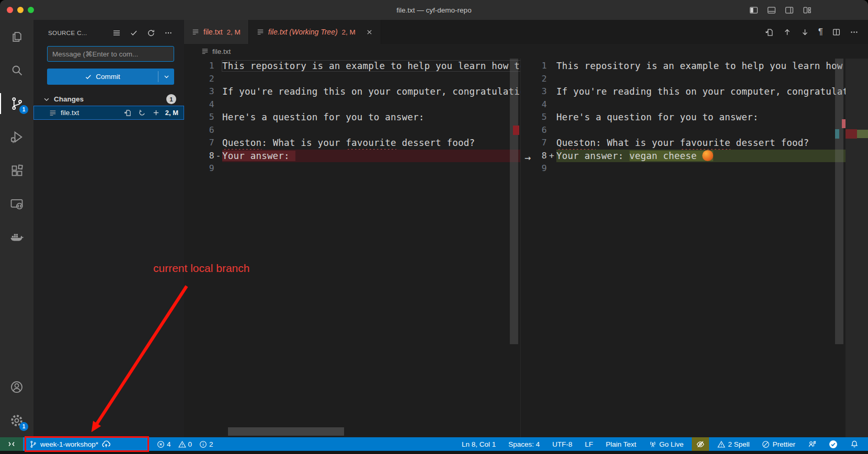  Describe the element at coordinates (172, 99) in the screenshot. I see `changes-count-badge: 1` at that location.